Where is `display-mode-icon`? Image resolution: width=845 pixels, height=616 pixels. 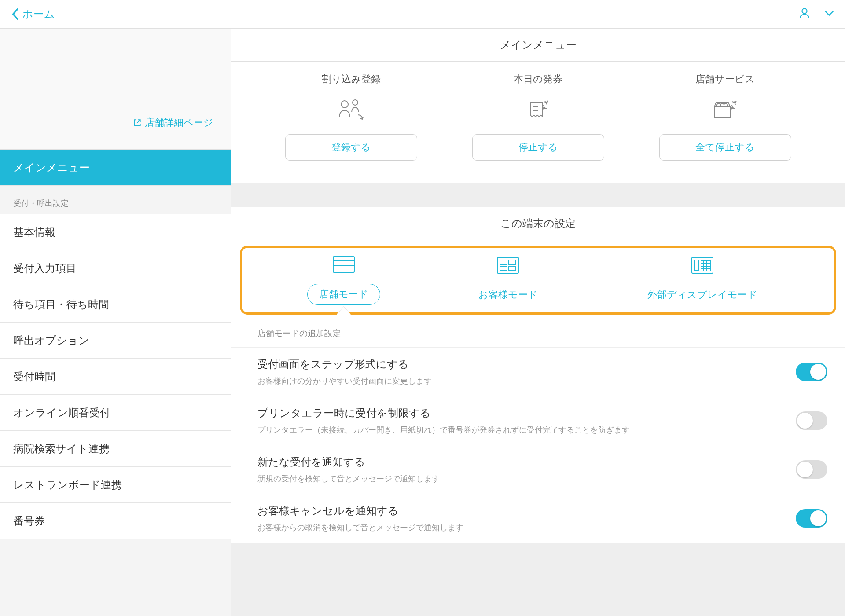 display-mode-icon is located at coordinates (702, 266).